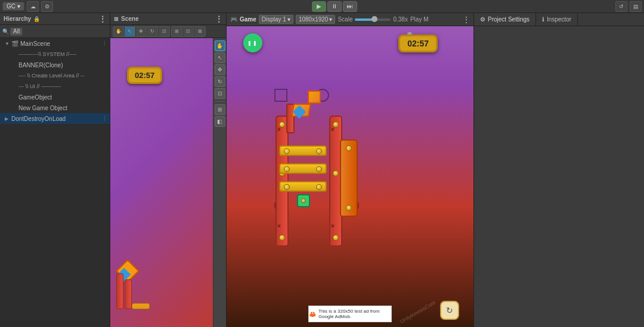 This screenshot has width=644, height=327. What do you see at coordinates (119, 32) in the screenshot?
I see `hand-tool-btn: ✋` at bounding box center [119, 32].